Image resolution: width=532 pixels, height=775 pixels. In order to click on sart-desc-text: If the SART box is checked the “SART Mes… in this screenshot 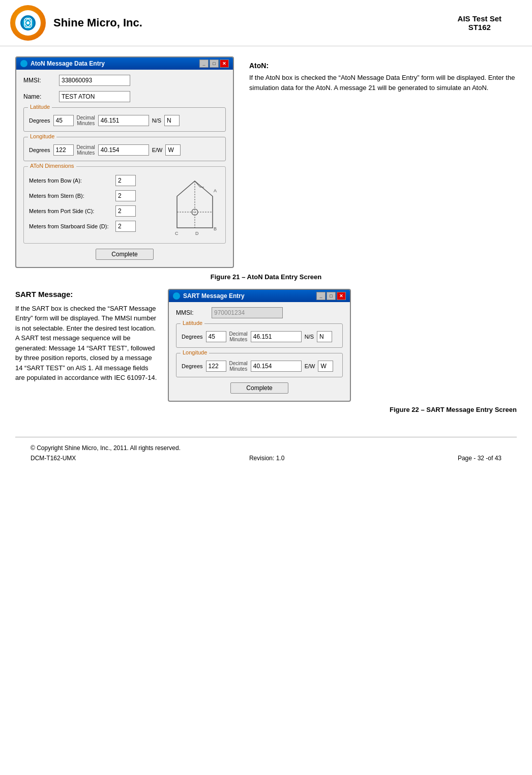, I will do `click(86, 343)`.